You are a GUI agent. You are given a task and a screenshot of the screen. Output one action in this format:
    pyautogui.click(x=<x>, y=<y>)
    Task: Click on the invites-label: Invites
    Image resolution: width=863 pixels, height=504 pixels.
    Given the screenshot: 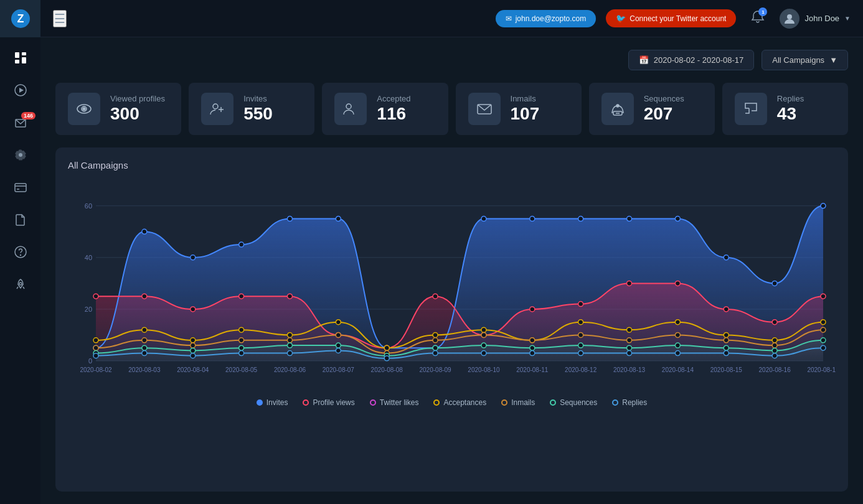 What is the action you would take?
    pyautogui.click(x=258, y=98)
    